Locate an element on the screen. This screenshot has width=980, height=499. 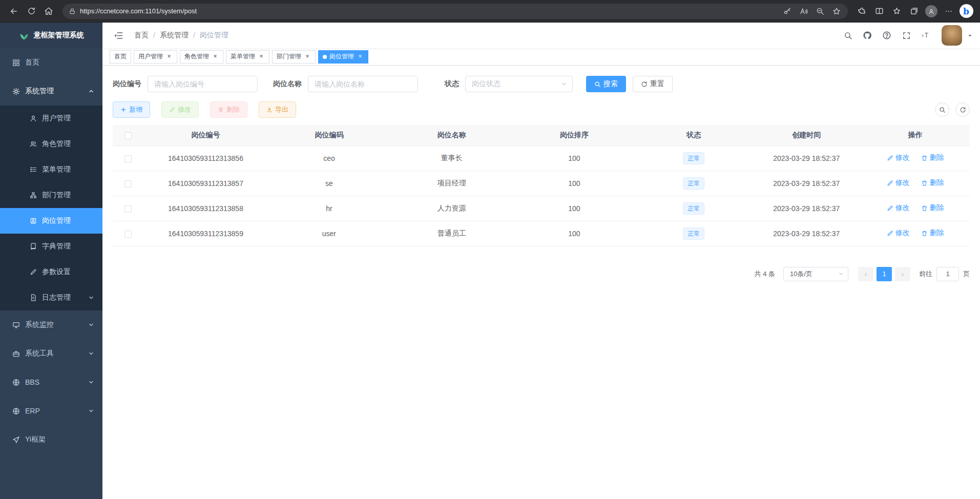
zoom-button is located at coordinates (820, 11).